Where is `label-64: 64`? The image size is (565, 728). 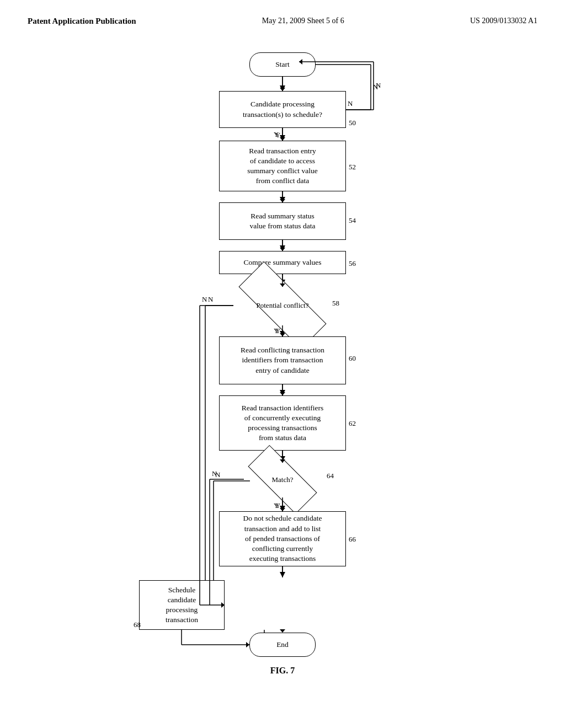 label-64: 64 is located at coordinates (330, 476).